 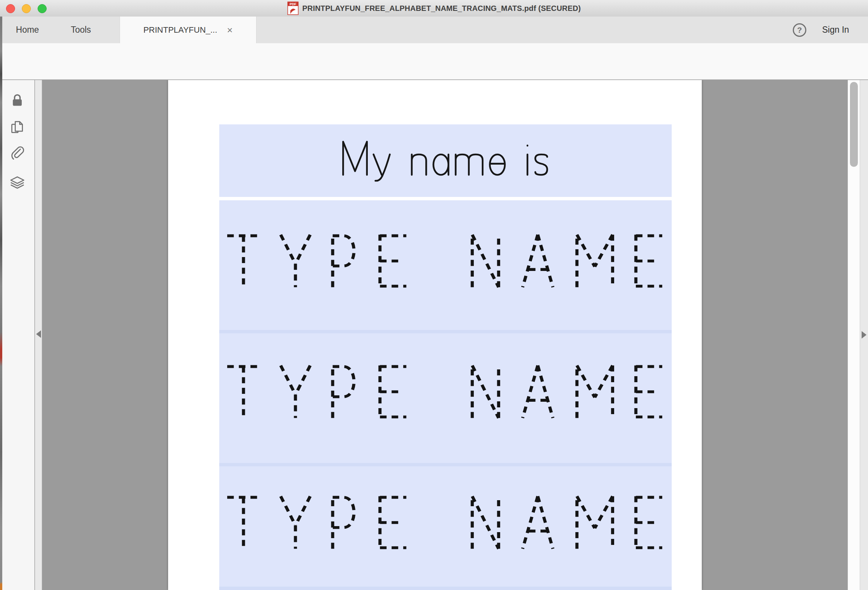 What do you see at coordinates (836, 30) in the screenshot?
I see `sign-in-button: Sign In` at bounding box center [836, 30].